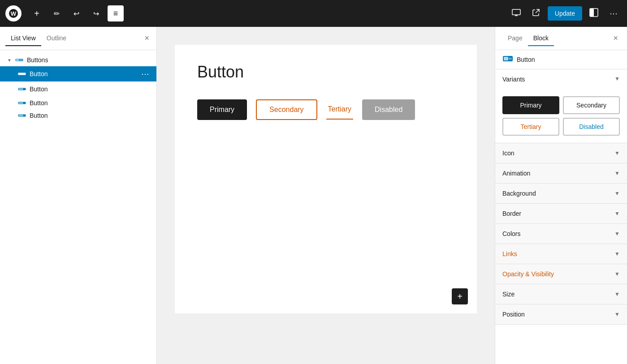  I want to click on more-icon: ⋯, so click(614, 13).